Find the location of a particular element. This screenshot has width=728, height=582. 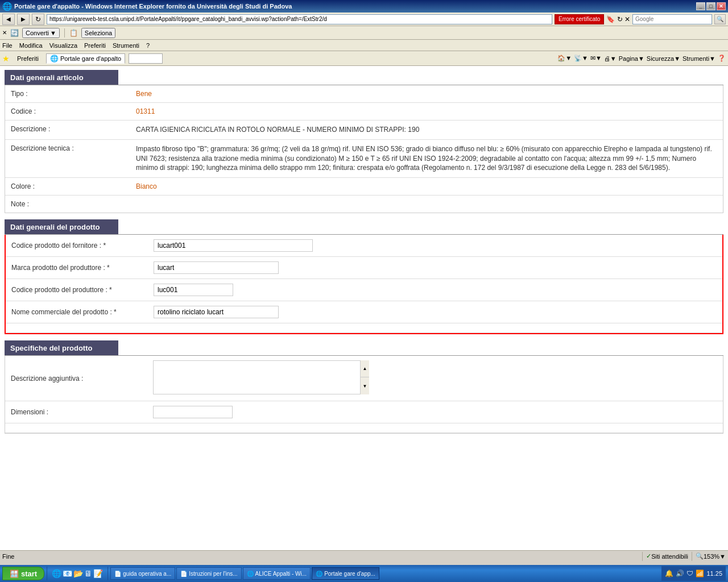

taskbar-item-4-label: Portale gare d'app... is located at coordinates (350, 574).